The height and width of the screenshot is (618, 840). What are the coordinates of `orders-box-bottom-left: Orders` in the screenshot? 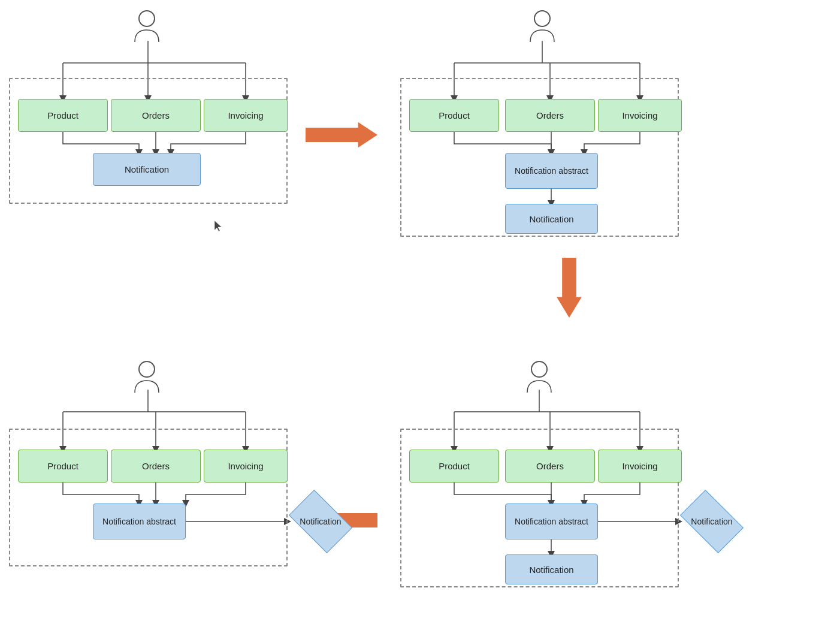 It's located at (156, 466).